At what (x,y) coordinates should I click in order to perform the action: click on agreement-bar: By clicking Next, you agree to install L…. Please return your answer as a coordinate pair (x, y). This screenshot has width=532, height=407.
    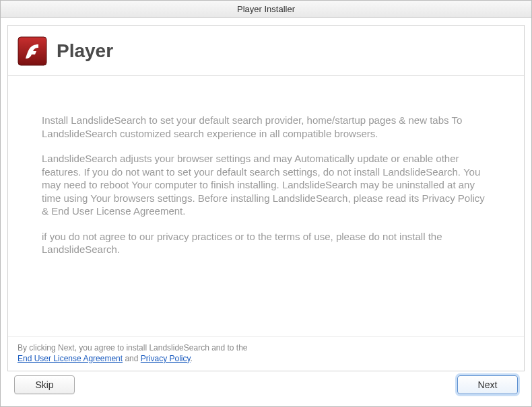
    Looking at the image, I should click on (266, 354).